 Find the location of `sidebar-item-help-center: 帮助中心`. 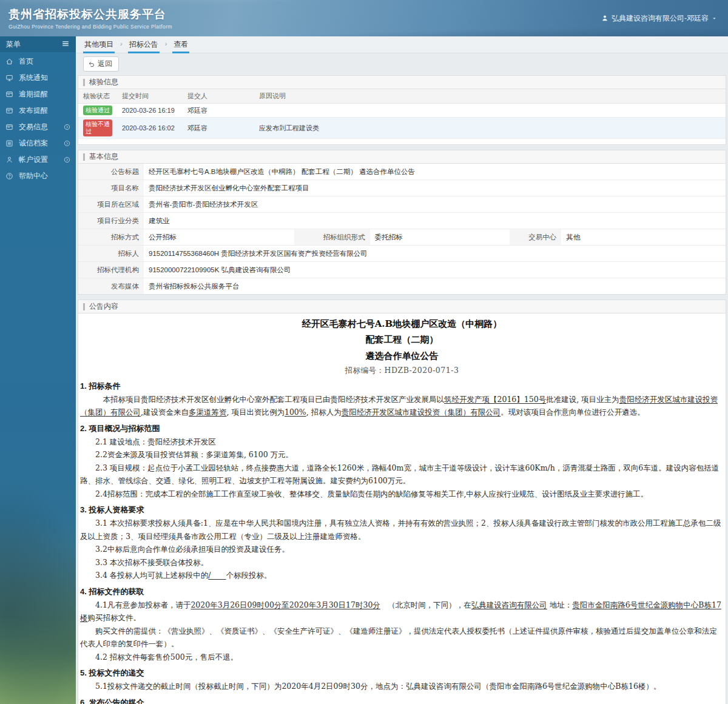

sidebar-item-help-center: 帮助中心 is located at coordinates (38, 176).